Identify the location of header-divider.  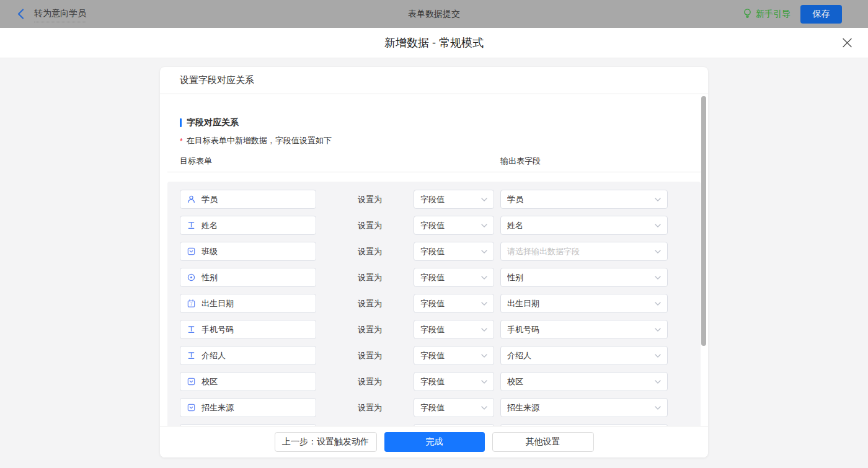
(434, 172).